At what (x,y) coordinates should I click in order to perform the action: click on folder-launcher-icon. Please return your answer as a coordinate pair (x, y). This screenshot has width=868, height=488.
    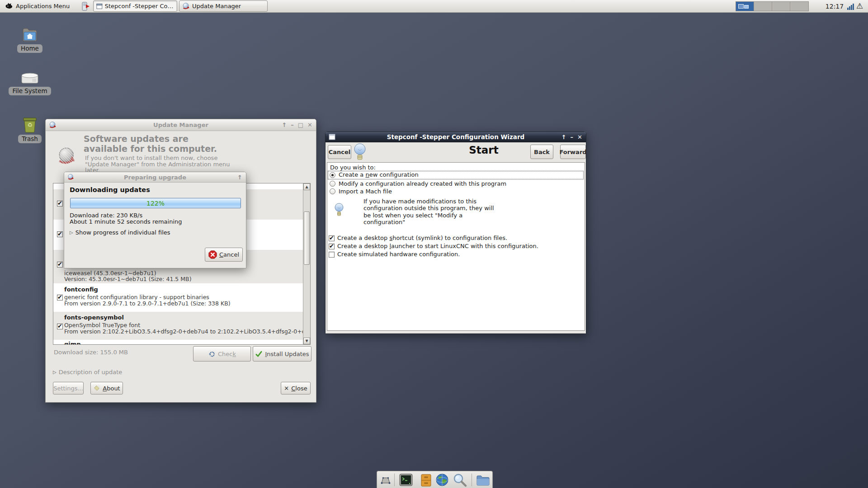
    Looking at the image, I should click on (483, 480).